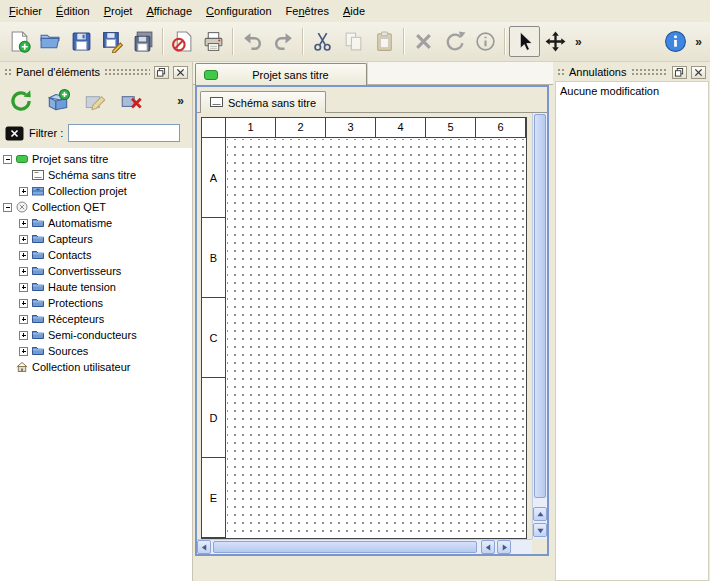  What do you see at coordinates (698, 42) in the screenshot?
I see `toolbar-overflow-right-icon: »` at bounding box center [698, 42].